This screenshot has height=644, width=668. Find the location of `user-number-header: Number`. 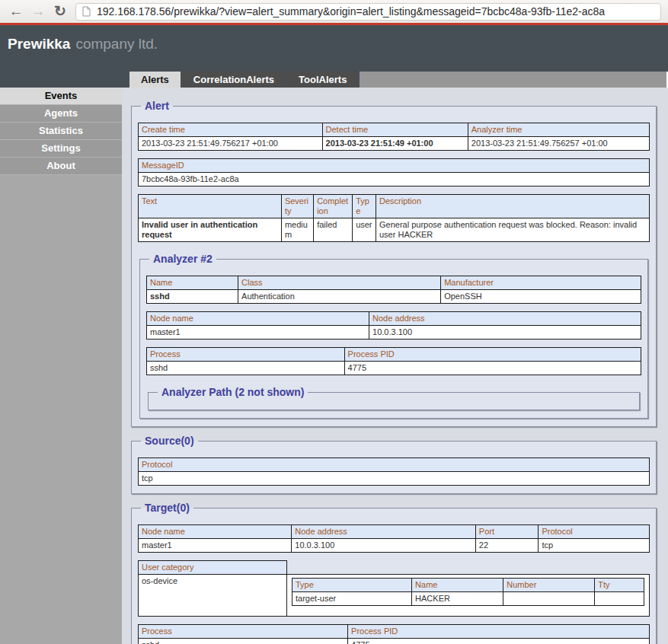

user-number-header: Number is located at coordinates (549, 585).